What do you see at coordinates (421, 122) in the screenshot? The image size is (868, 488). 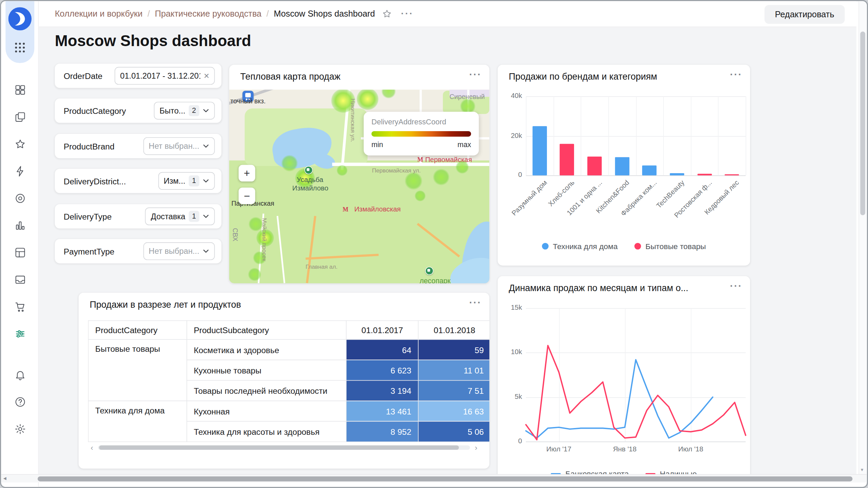 I see `legend-field-label: DeliveryAddressCoord` at bounding box center [421, 122].